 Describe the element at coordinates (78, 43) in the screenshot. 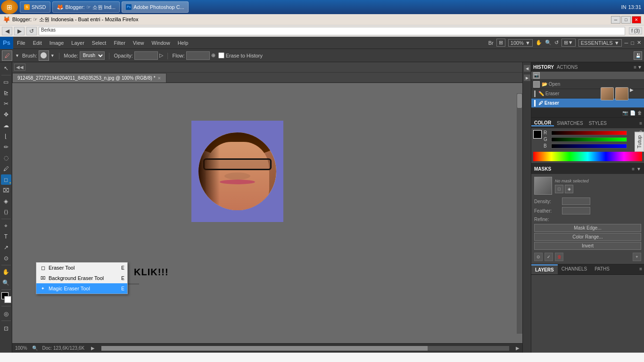

I see `menu-layer: Layer` at that location.